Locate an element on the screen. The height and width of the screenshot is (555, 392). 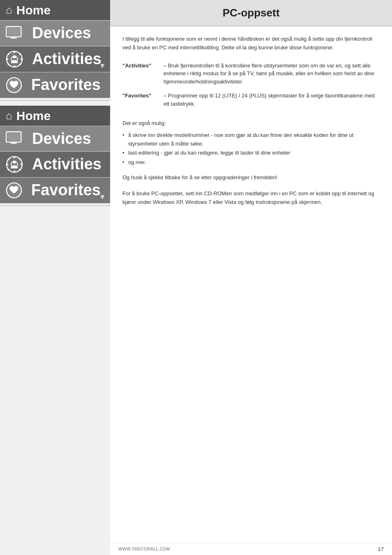
chevron-down-icon-2: ▼ is located at coordinates (102, 197).